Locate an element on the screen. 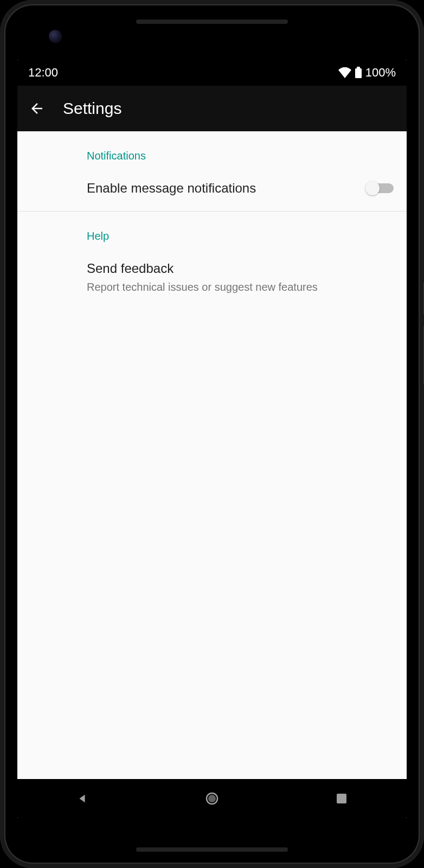 The width and height of the screenshot is (424, 868). send-feedback-subtitle: Report technical issues or suggest new f… is located at coordinates (240, 287).